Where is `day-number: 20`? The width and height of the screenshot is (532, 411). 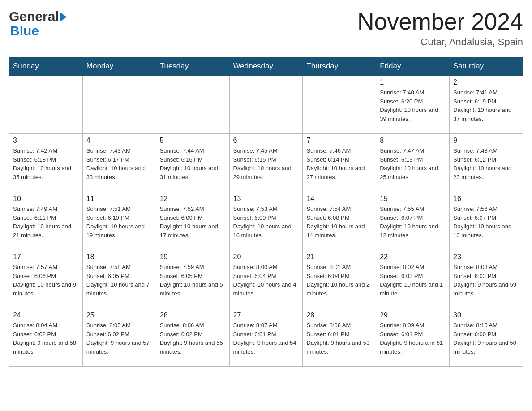
day-number: 20 is located at coordinates (266, 257).